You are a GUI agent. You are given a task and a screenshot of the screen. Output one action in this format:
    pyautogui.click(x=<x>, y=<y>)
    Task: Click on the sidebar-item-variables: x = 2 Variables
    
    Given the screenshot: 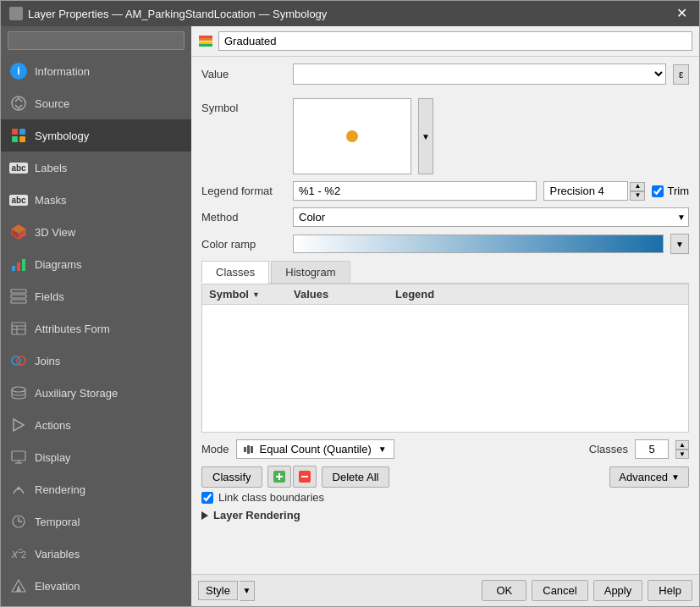 What is the action you would take?
    pyautogui.click(x=96, y=554)
    